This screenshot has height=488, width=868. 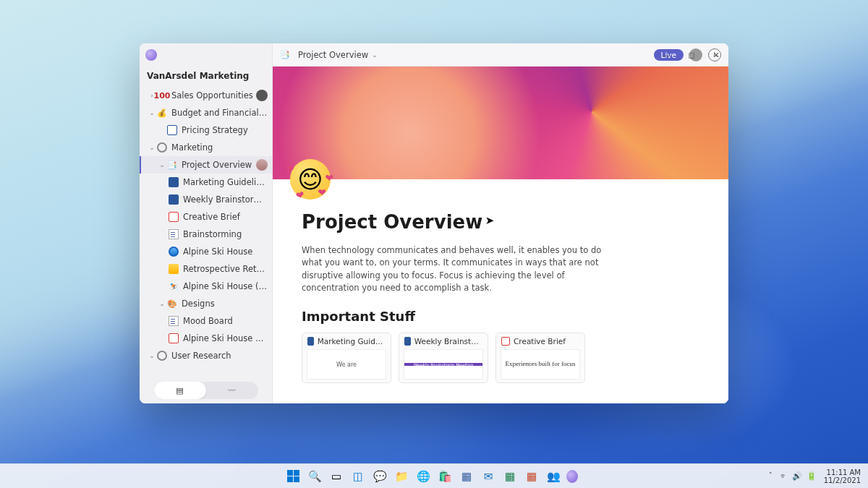 I want to click on tree-item-budget: ⌄ Budget and Financial Projection, so click(x=205, y=113).